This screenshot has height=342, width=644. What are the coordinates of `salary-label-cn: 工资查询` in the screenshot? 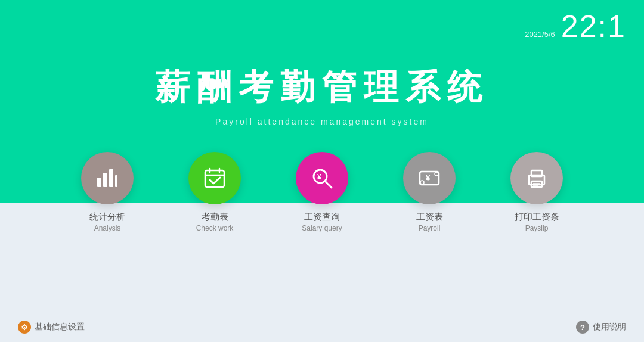 It's located at (322, 217).